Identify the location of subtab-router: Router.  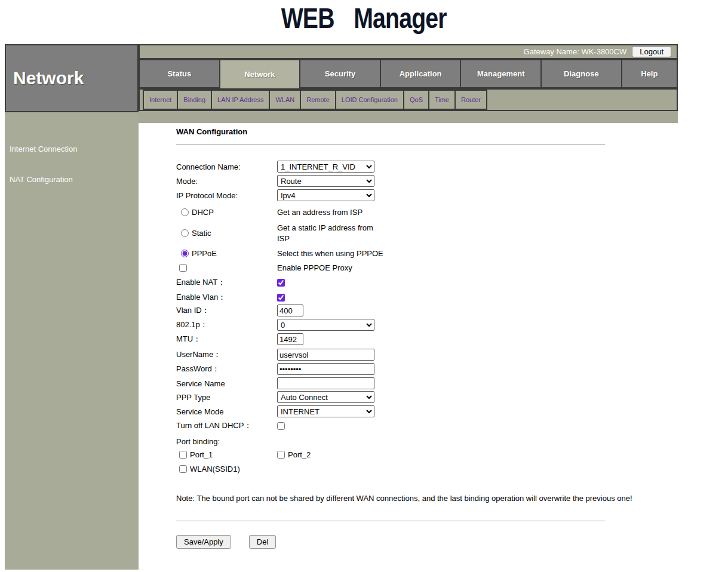
(471, 100).